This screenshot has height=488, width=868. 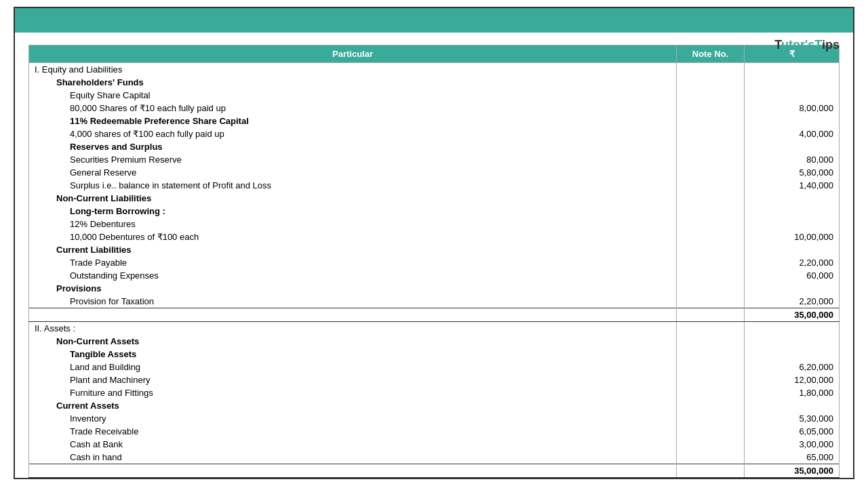 I want to click on row-amount: 2,20,000, so click(x=792, y=263).